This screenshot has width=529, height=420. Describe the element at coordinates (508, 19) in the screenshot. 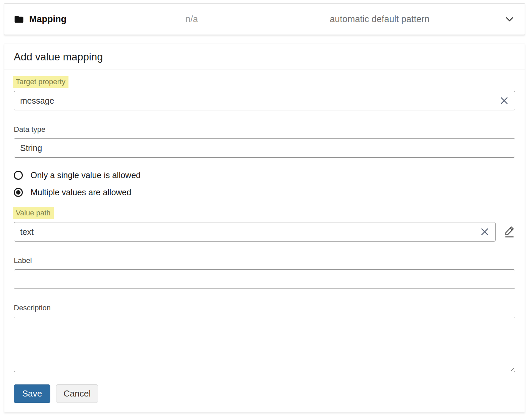

I see `chevron-down-icon` at that location.